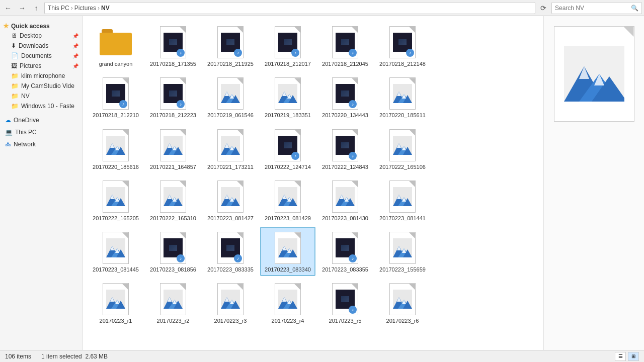 Image resolution: width=644 pixels, height=362 pixels. I want to click on file-item: ♪ 20170223_083355, so click(345, 251).